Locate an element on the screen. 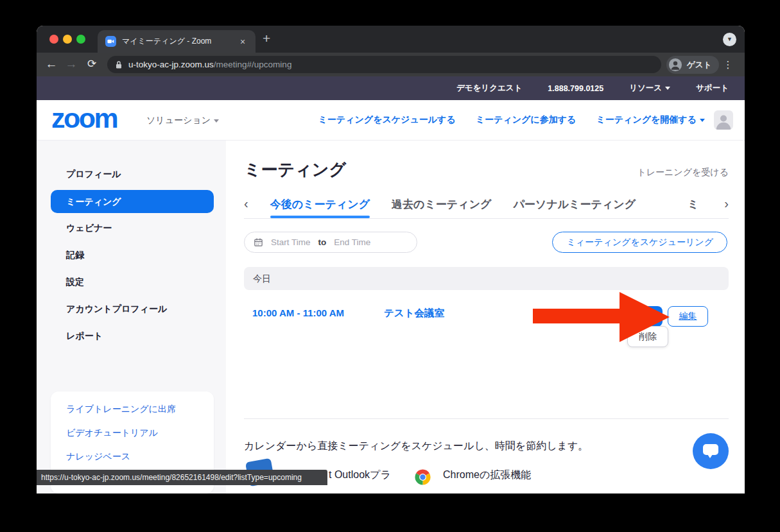 This screenshot has height=532, width=780. edit-button: 編集 is located at coordinates (688, 316).